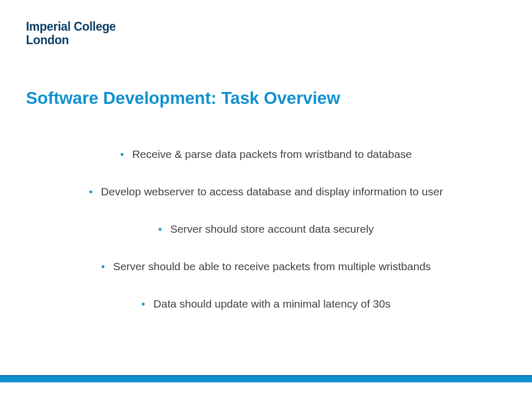  What do you see at coordinates (266, 304) in the screenshot?
I see `list-item: • Data should update with a minimal late…` at bounding box center [266, 304].